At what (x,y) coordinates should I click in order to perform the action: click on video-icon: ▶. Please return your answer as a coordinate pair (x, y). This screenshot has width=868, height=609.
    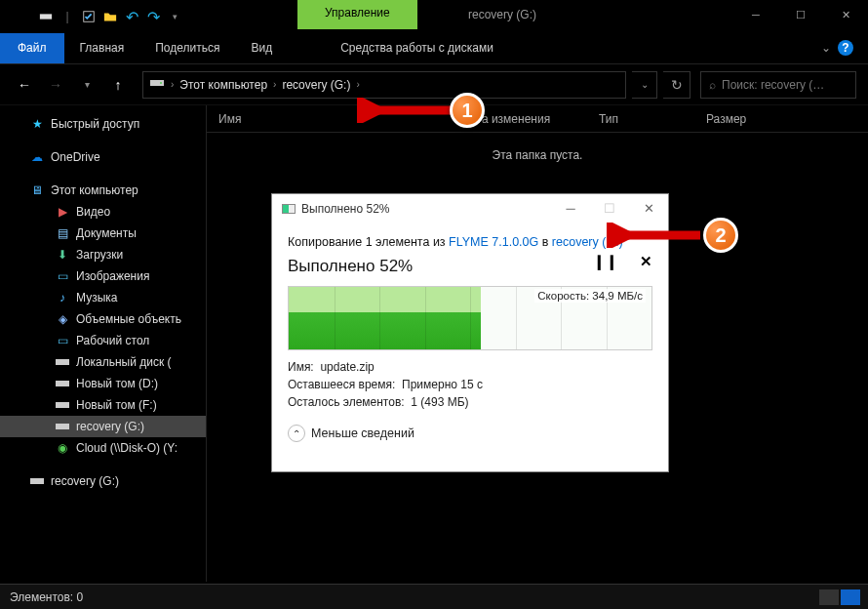
    Looking at the image, I should click on (62, 212).